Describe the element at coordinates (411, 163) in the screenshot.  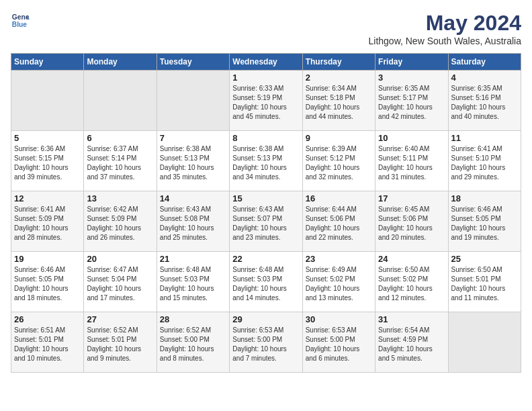
I see `day-info: Sunrise: 6:40 AM Sunset: 5:11 PM Dayligh…` at that location.